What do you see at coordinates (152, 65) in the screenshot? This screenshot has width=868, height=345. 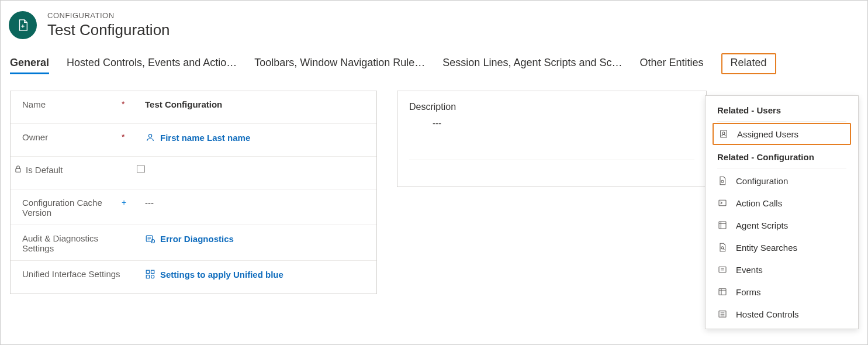 I see `tab-hosted-controls: Hosted Controls, Events and Actio…` at bounding box center [152, 65].